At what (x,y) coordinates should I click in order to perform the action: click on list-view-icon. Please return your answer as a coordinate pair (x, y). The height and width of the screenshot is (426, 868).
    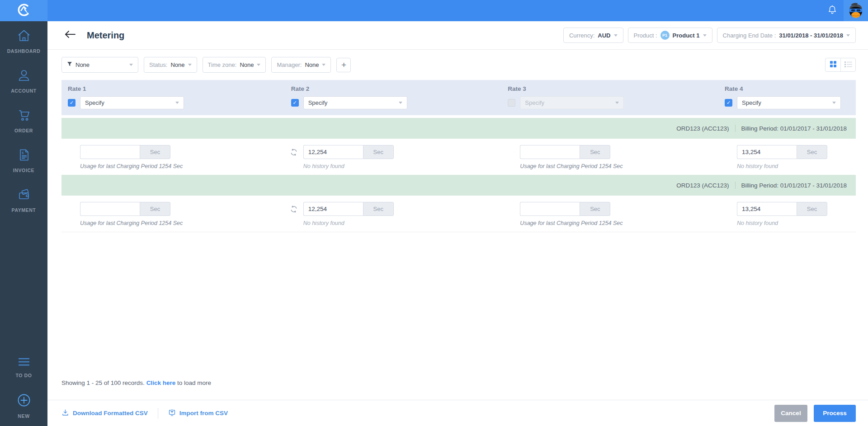
    Looking at the image, I should click on (848, 65).